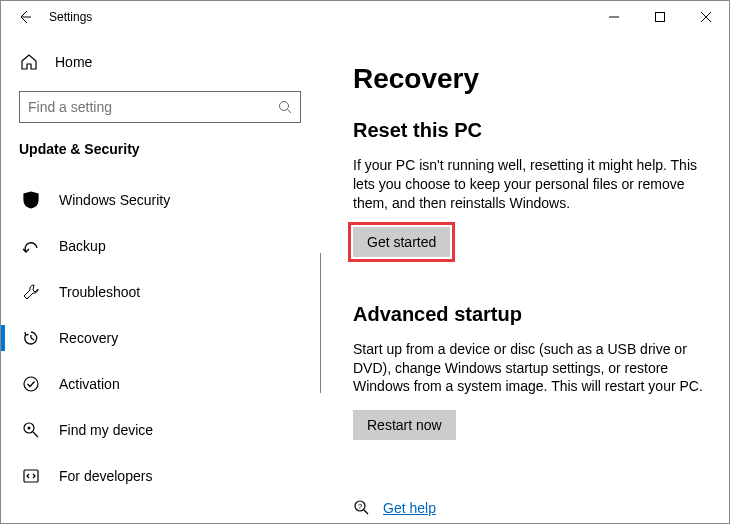  Describe the element at coordinates (170, 338) in the screenshot. I see `sidebar-item-recovery: Recovery` at that location.